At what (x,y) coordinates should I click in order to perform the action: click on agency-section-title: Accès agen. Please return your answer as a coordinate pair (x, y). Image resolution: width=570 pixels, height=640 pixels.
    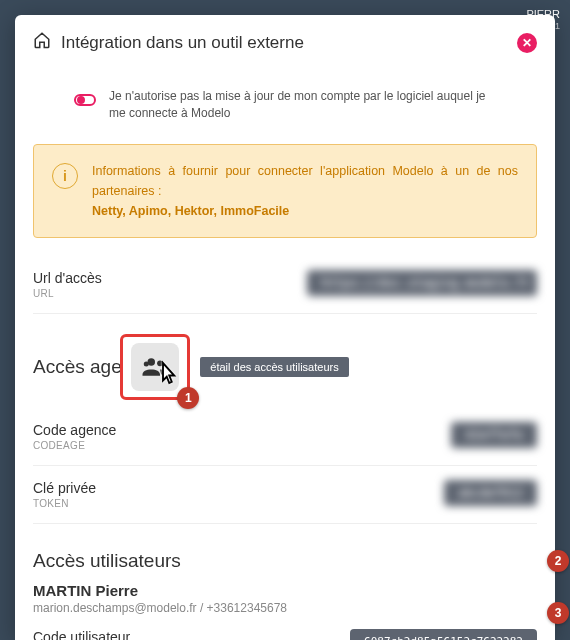
    Looking at the image, I should click on (82, 367).